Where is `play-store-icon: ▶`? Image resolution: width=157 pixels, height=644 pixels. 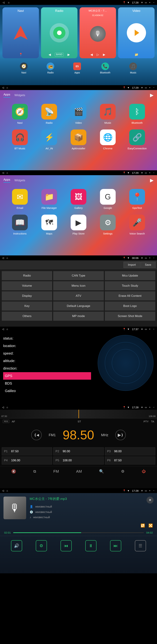
play-store-icon: ▶ is located at coordinates (152, 180).